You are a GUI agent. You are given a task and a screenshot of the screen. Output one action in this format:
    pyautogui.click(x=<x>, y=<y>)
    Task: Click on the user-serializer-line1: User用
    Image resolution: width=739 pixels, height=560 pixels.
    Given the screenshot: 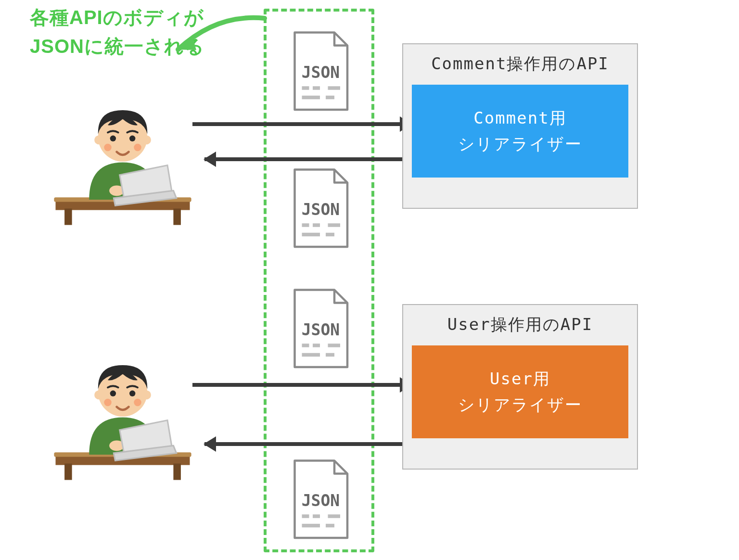 What is the action you would take?
    pyautogui.click(x=520, y=379)
    